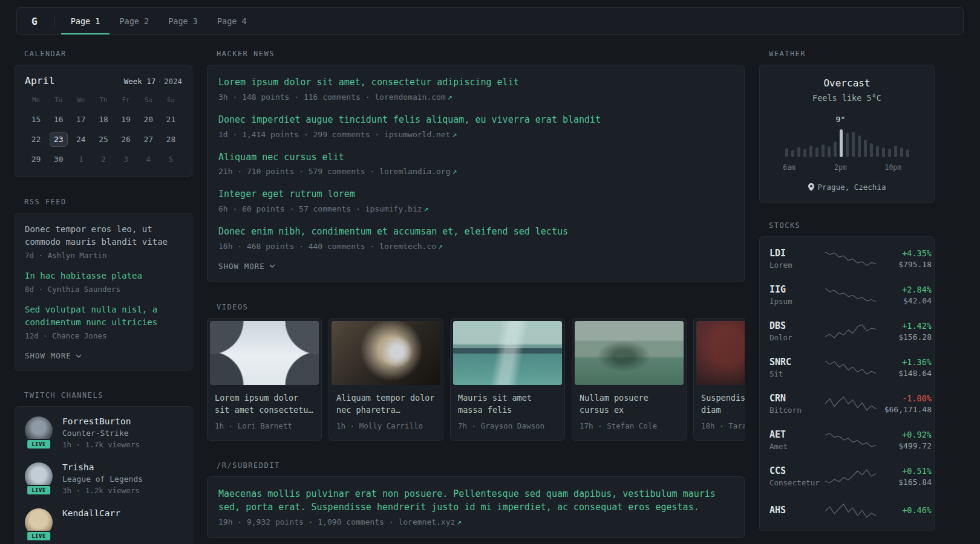 This screenshot has height=544, width=980. I want to click on stocks-widget: STOCKS LDI Lorem +4.35% $795.18 IIG, so click(847, 376).